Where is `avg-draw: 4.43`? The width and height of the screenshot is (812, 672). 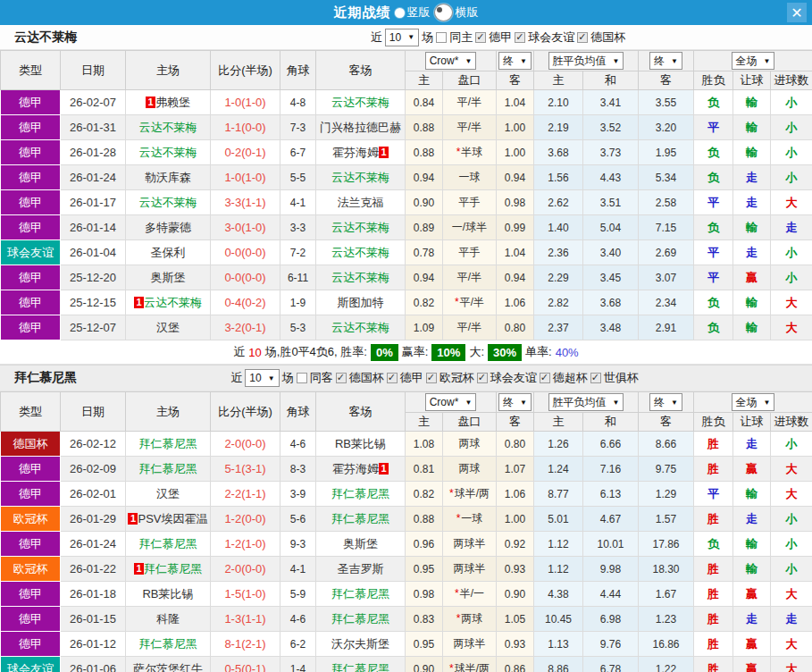
avg-draw: 4.43 is located at coordinates (611, 178).